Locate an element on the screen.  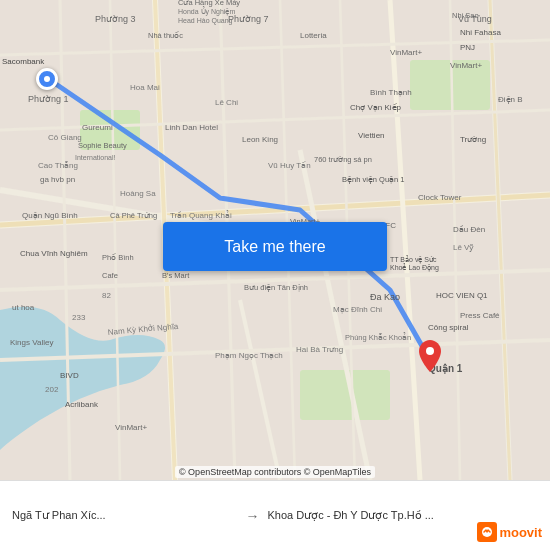
svg-text: 202 is located at coordinates (52, 390).